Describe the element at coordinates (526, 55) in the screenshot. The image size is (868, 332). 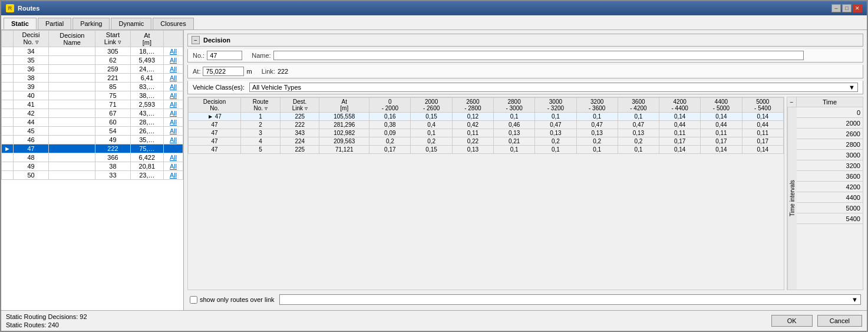
I see `decision-fields-row1: No.: Name:` at that location.